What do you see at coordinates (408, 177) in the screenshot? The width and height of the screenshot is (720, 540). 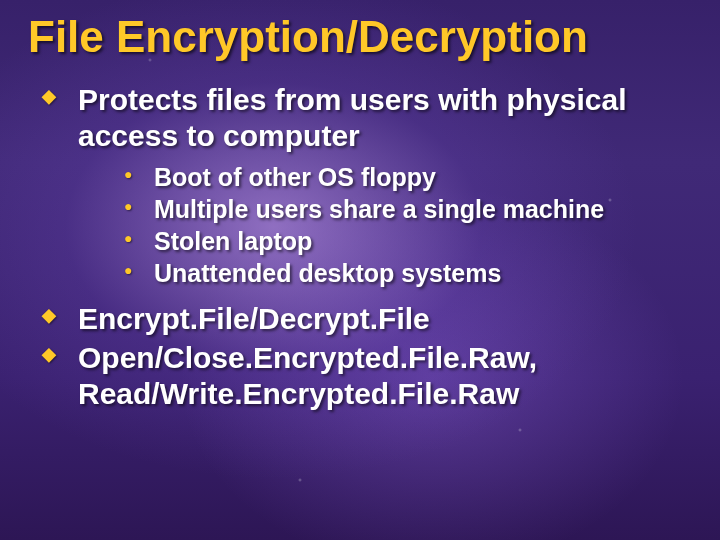 I see `sub-bullet-item: Boot of other OS floppy` at bounding box center [408, 177].